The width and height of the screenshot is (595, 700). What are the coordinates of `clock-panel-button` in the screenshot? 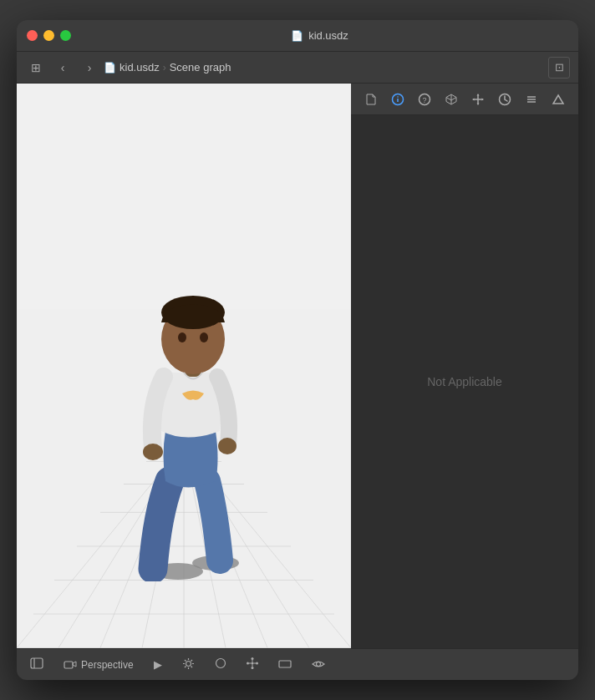 It's located at (505, 99).